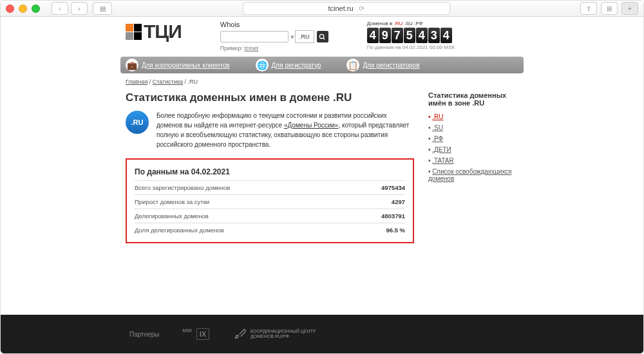  What do you see at coordinates (322, 37) in the screenshot?
I see `search-icon` at bounding box center [322, 37].